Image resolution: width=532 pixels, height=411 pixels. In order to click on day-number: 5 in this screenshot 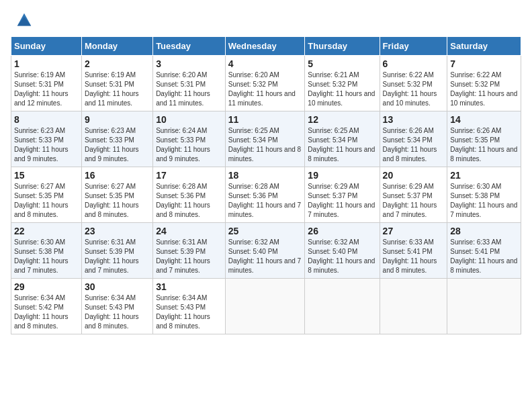, I will do `click(342, 64)`.